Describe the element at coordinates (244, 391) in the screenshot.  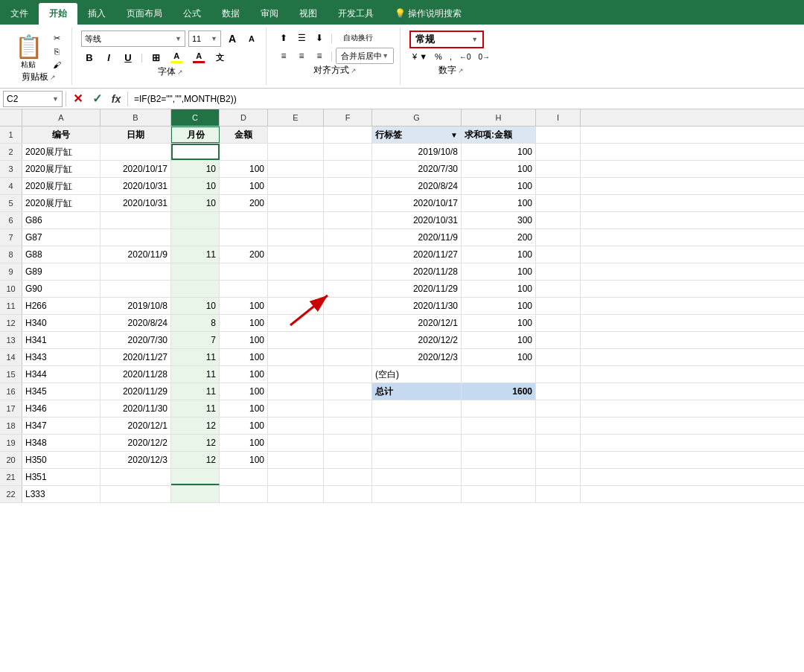
I see `cell-d16: 100` at that location.